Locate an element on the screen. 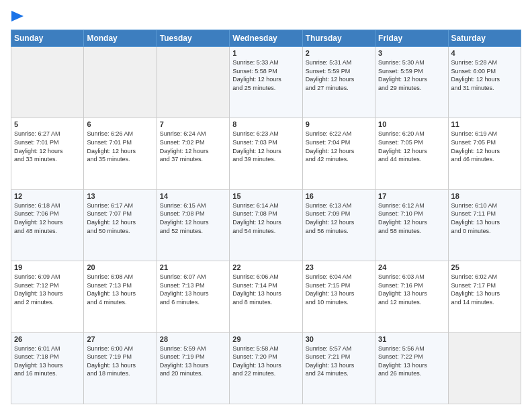  cell-content: Sunrise: 6:18 AM Sunset: 7:06 PM Dayligh… is located at coordinates (47, 218).